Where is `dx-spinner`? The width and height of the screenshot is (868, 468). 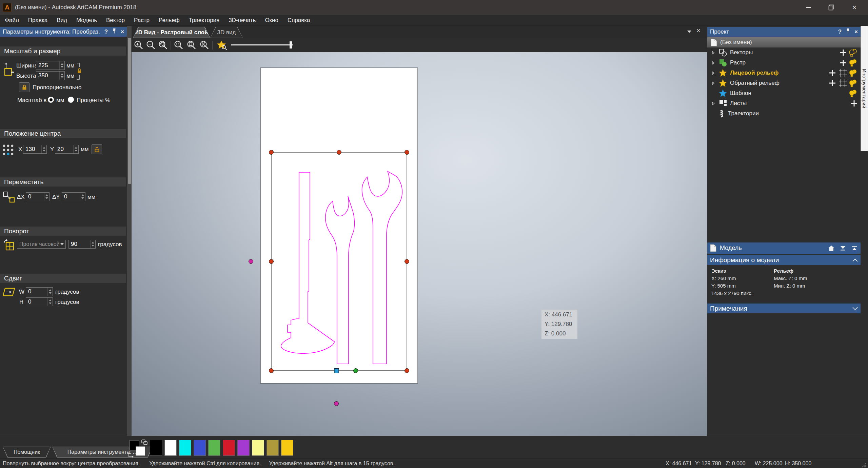 dx-spinner is located at coordinates (47, 197).